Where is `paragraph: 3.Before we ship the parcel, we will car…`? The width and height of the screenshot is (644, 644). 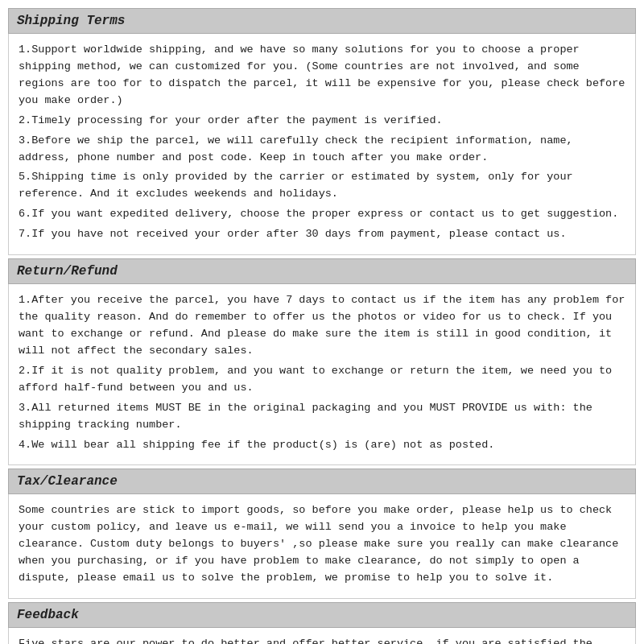
paragraph: 3.Before we ship the parcel, we will car… is located at coordinates (322, 150).